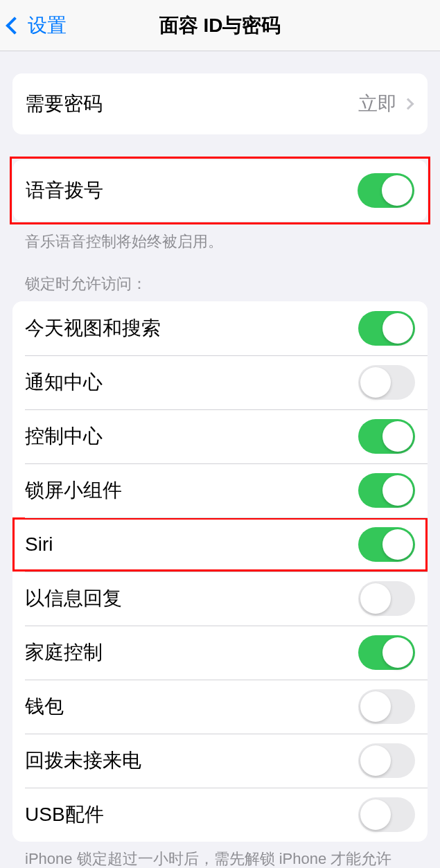  Describe the element at coordinates (220, 707) in the screenshot. I see `wallet-row: 钱包` at that location.